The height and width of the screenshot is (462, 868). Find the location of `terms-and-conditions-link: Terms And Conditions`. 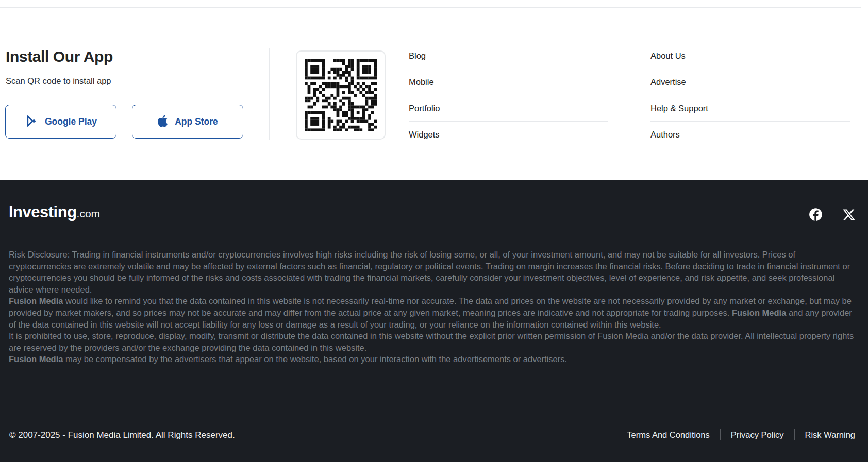

terms-and-conditions-link: Terms And Conditions is located at coordinates (668, 435).